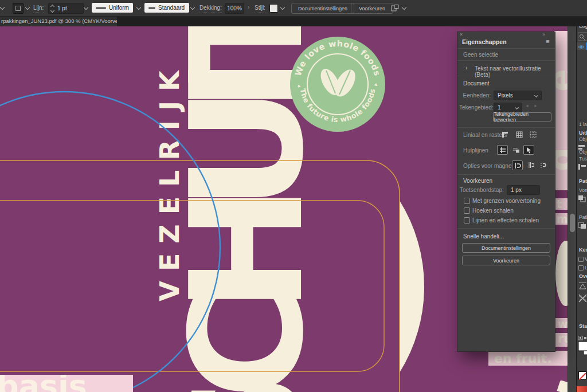  What do you see at coordinates (582, 389) in the screenshot?
I see `gradient-swatch` at bounding box center [582, 389].